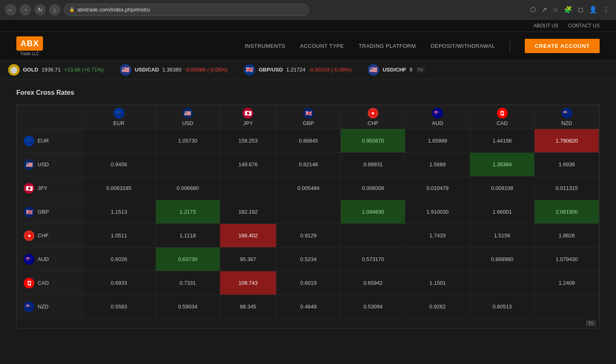 Image resolution: width=616 pixels, height=364 pixels. Describe the element at coordinates (373, 259) in the screenshot. I see `table-cell: 0.573170` at that location.